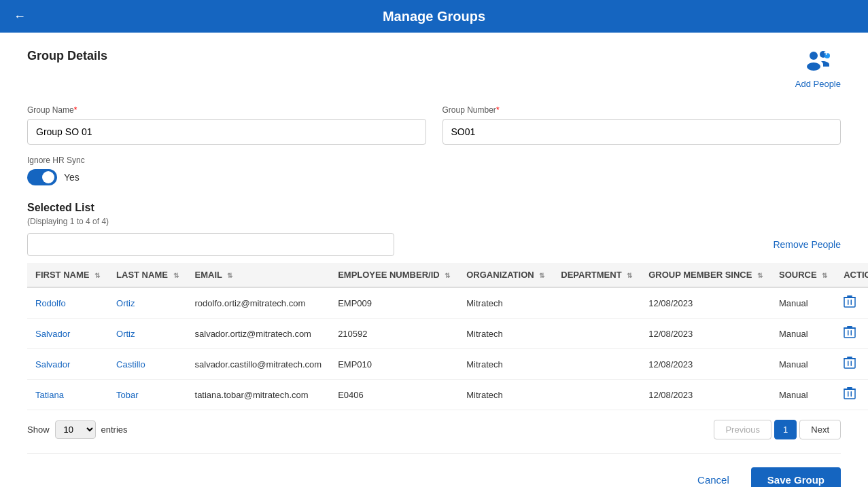 This screenshot has height=487, width=868. I want to click on current-page-number: 1, so click(786, 429).